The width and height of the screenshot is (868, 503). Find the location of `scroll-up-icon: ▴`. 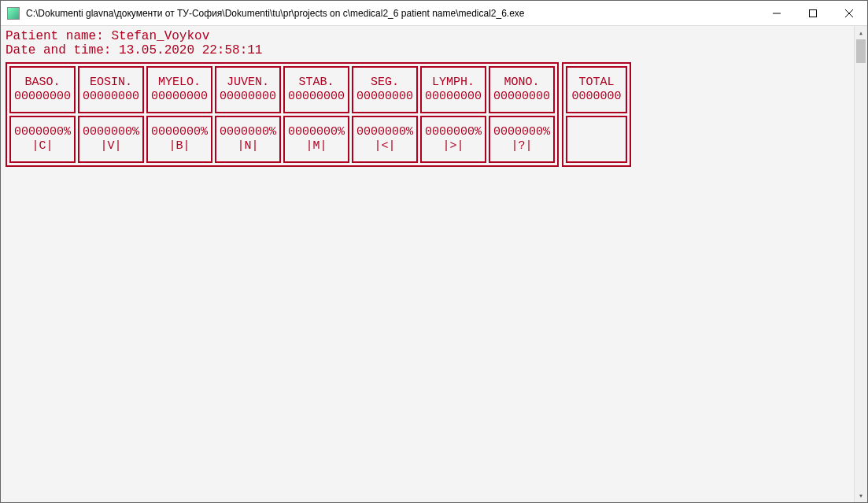

scroll-up-icon: ▴ is located at coordinates (861, 33).